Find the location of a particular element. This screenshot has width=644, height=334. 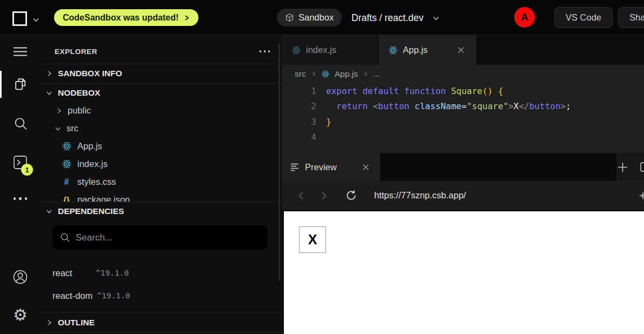

preview-url: https://77sznp.csb.app/ is located at coordinates (420, 196).